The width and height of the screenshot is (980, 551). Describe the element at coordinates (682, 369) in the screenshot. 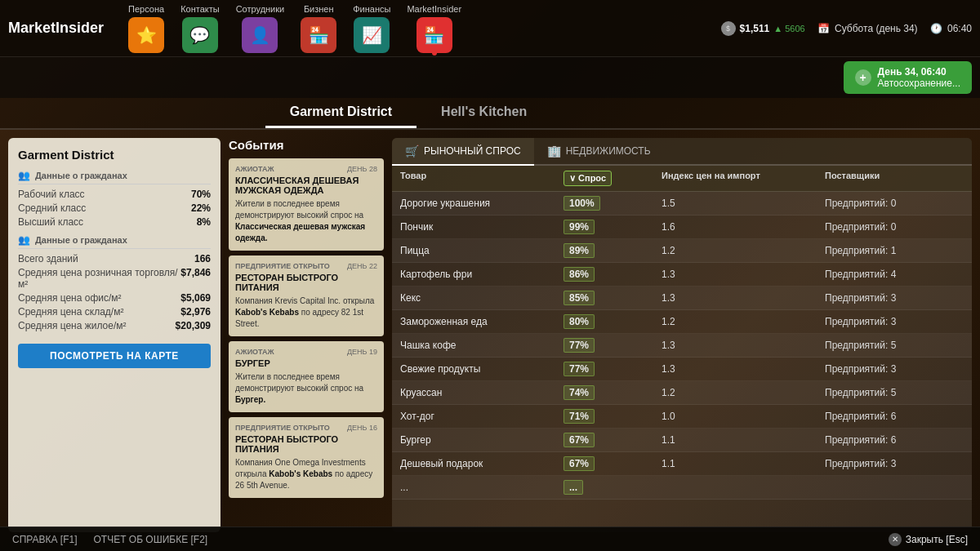

I see `table-row: Свежие продукты 77% 1.3 Предприятий: 3` at that location.